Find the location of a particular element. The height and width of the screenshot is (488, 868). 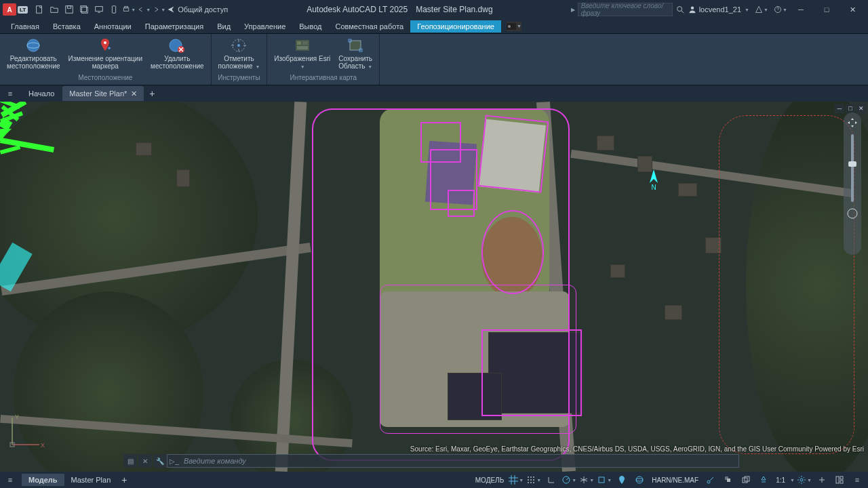

tab-insert: Вставка is located at coordinates (66, 26).